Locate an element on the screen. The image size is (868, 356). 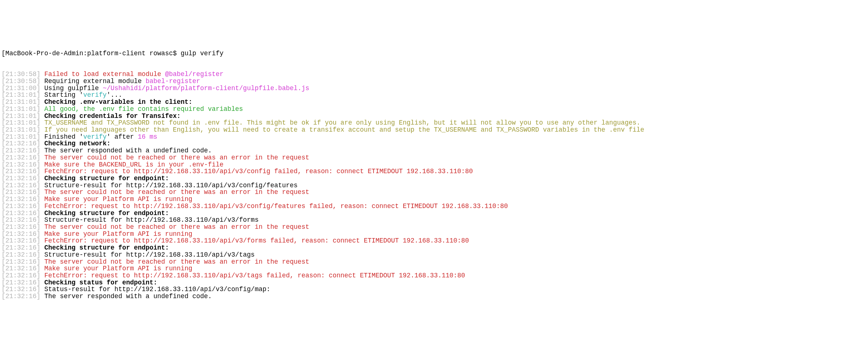
log-segment: Checking network: is located at coordinates (76, 144).